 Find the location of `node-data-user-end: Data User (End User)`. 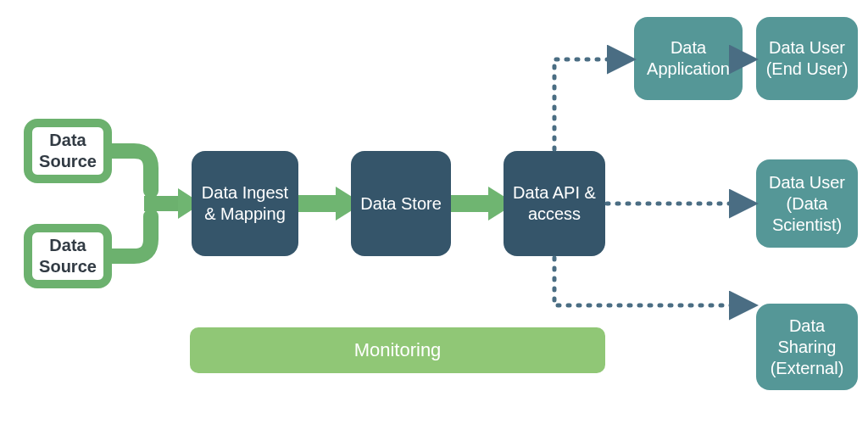

node-data-user-end: Data User (End User) is located at coordinates (807, 59).